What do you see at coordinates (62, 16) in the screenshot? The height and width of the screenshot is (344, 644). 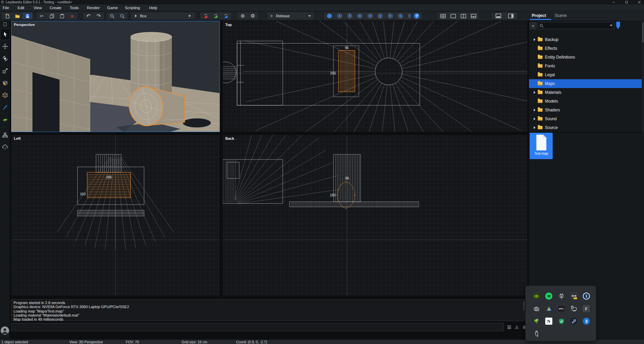 I see `paste-button` at bounding box center [62, 16].